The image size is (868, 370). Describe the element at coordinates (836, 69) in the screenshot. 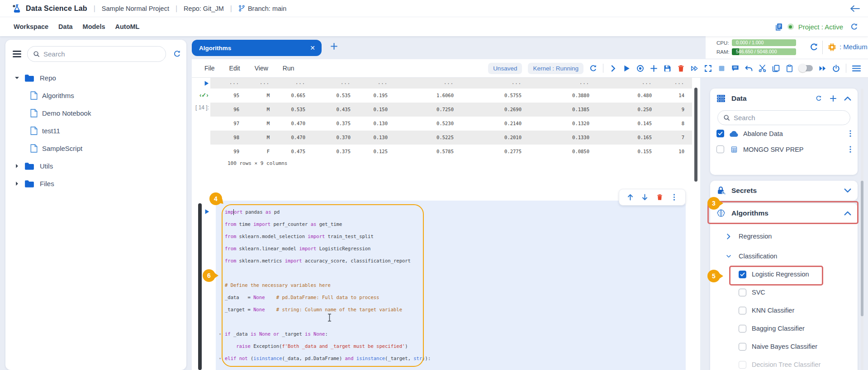

I see `shutdown-icon` at that location.